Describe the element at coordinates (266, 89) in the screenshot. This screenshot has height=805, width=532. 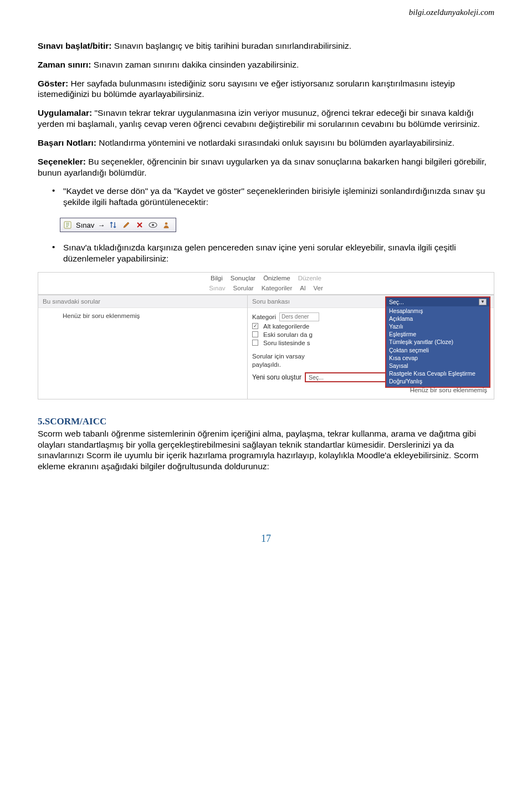
I see `para-show: Göster: Her sayfada bulunmasını istediği…` at that location.